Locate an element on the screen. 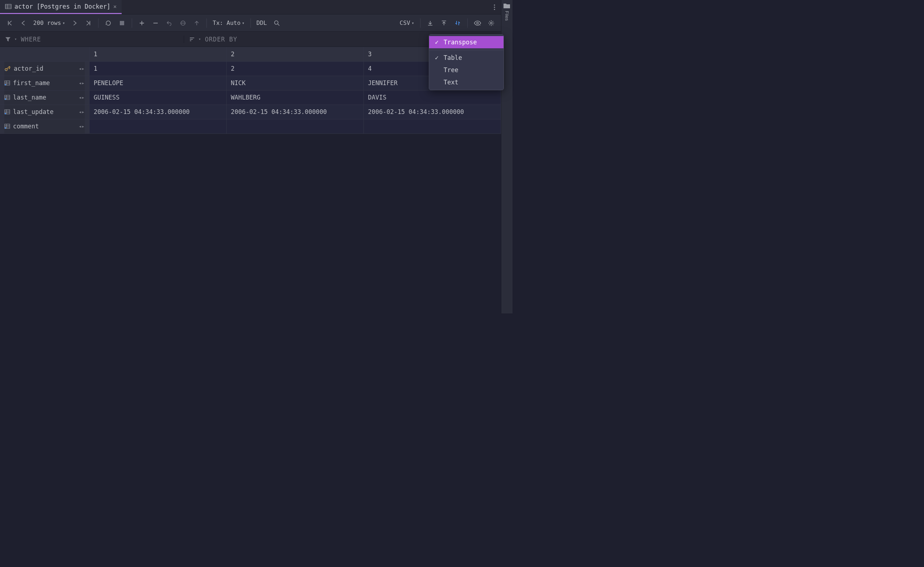 Image resolution: width=924 pixels, height=567 pixels. submit-button is located at coordinates (197, 23).